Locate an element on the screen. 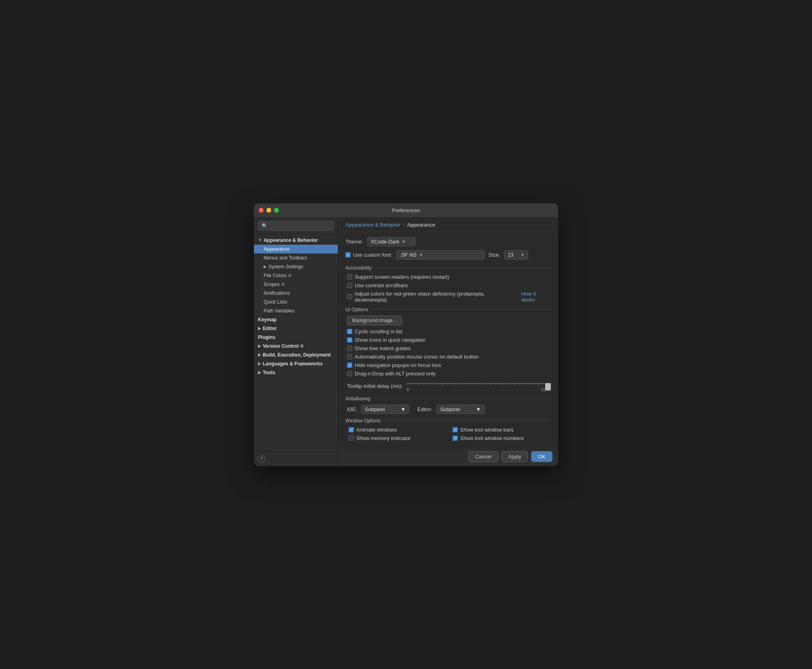 This screenshot has width=812, height=669. sidebar-label: Plugins is located at coordinates (266, 337).